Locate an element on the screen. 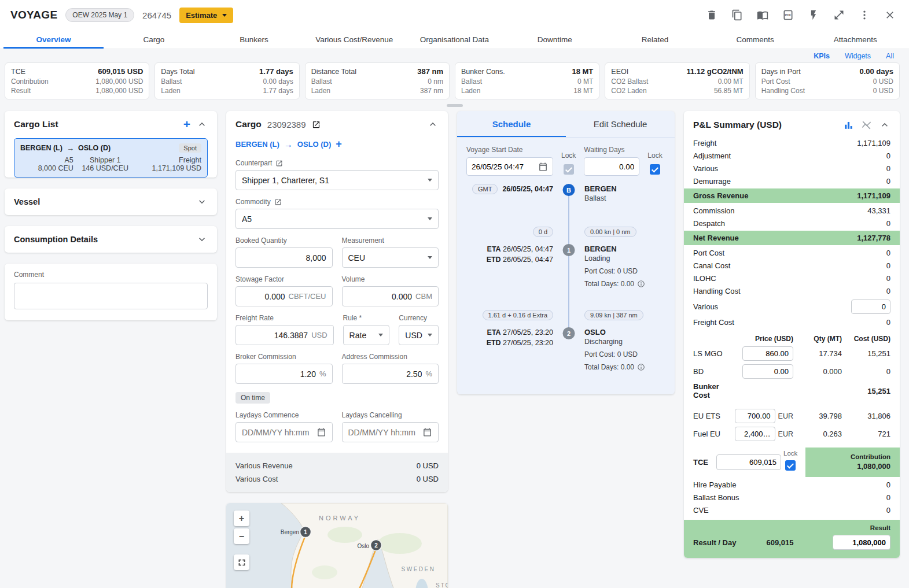 The height and width of the screenshot is (588, 909). map-label-bergen: Bergen is located at coordinates (290, 532).